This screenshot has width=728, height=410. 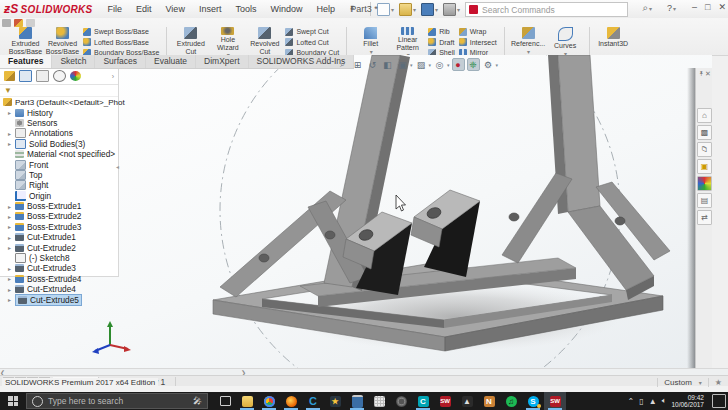 What do you see at coordinates (144, 9) in the screenshot?
I see `menu-edit: Edit` at bounding box center [144, 9].